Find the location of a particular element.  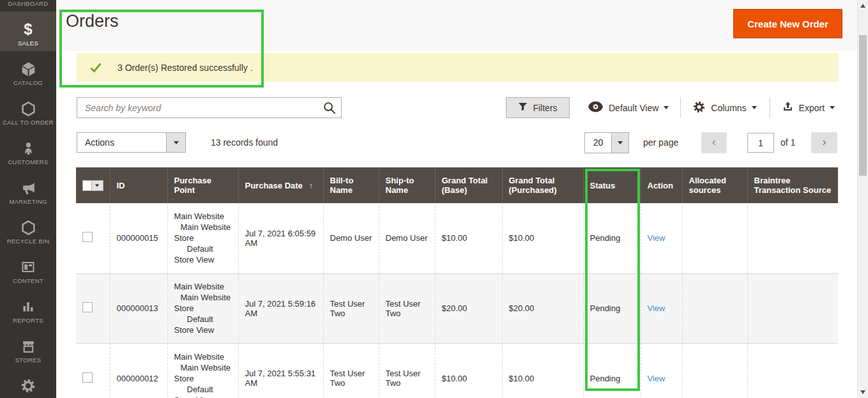

box-icon is located at coordinates (28, 69).